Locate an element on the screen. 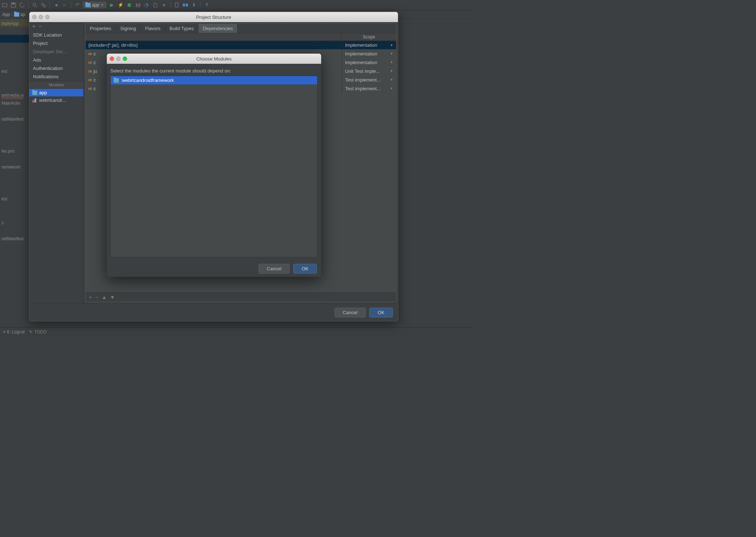 This screenshot has width=756, height=537. down-icon: ▼ is located at coordinates (112, 297).